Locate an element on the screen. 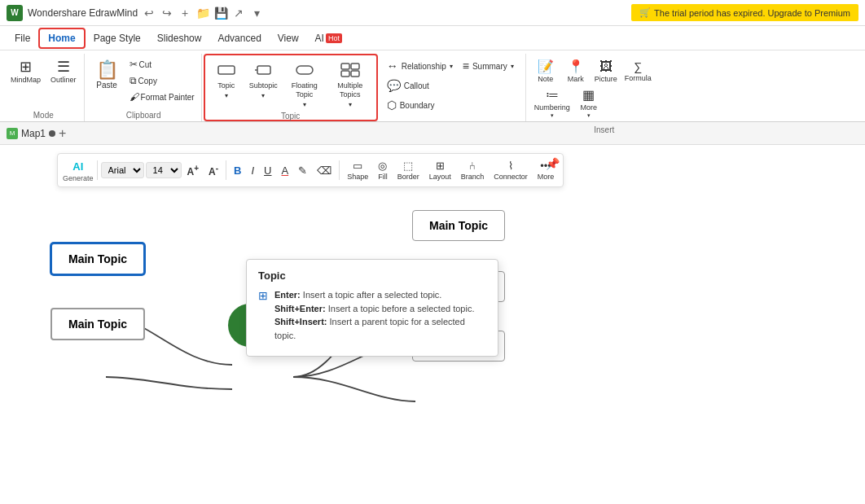 This screenshot has width=865, height=504. ai-generate-group: AI Generate is located at coordinates (78, 171).